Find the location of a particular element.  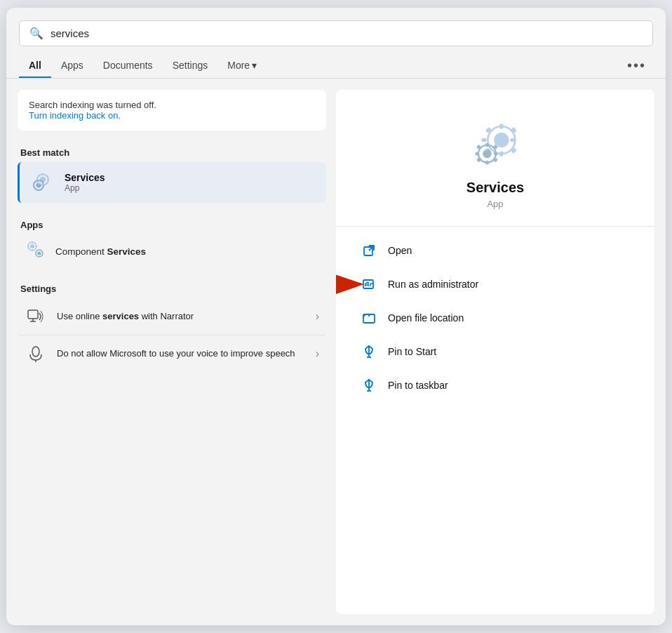

pin-start-label: Pin to Start is located at coordinates (412, 352).